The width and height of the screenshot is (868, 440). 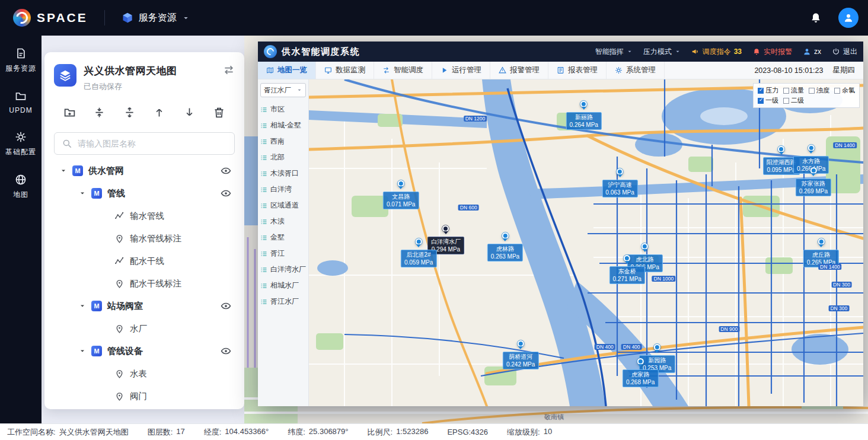 I want to click on legend-item-余氯: 余氯, so click(x=844, y=90).